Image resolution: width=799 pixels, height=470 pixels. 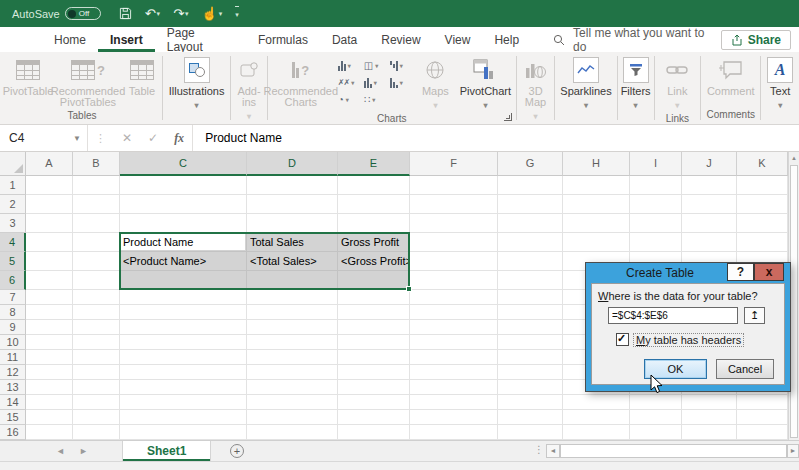 What do you see at coordinates (793, 451) in the screenshot?
I see `scroll-right-arrow-icon: ►` at bounding box center [793, 451].